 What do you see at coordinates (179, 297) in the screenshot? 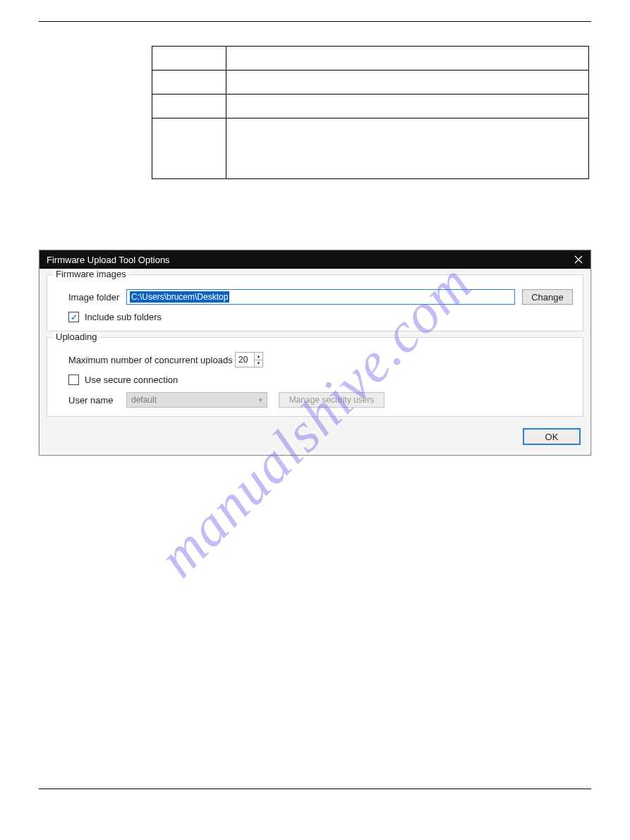
I see `image-folder-value: C:\Users\brucem\Desktop` at bounding box center [179, 297].